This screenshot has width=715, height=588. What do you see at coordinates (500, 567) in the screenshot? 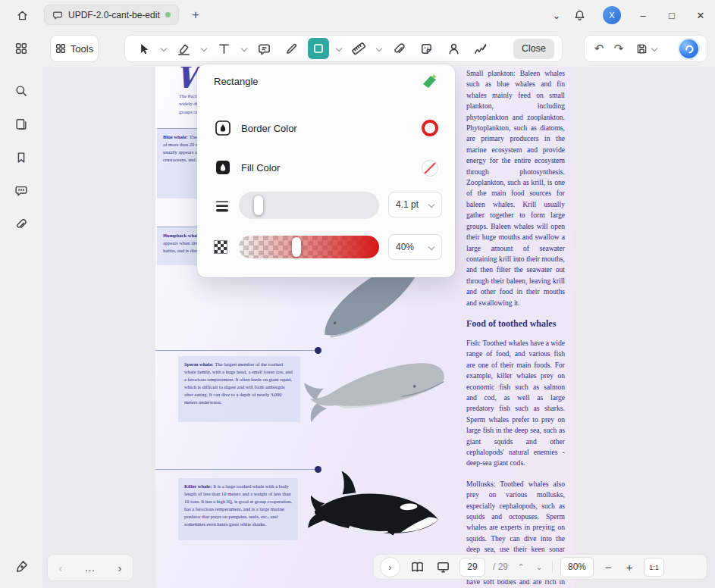
I see `page-total-label: / 29` at bounding box center [500, 567].